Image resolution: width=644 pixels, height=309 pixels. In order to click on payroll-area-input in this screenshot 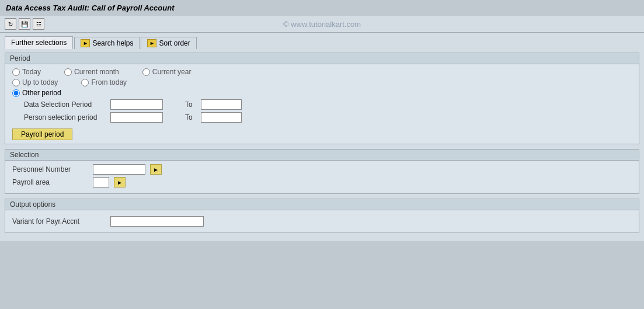, I will do `click(101, 182)`.